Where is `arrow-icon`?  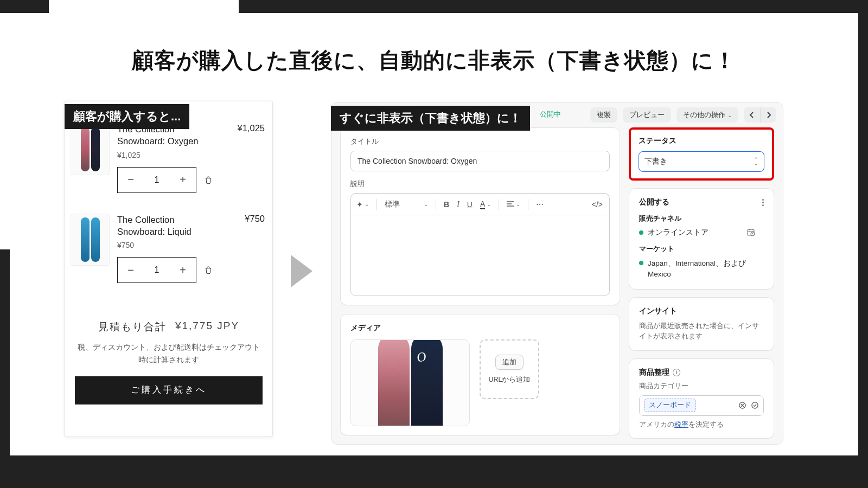 arrow-icon is located at coordinates (302, 271).